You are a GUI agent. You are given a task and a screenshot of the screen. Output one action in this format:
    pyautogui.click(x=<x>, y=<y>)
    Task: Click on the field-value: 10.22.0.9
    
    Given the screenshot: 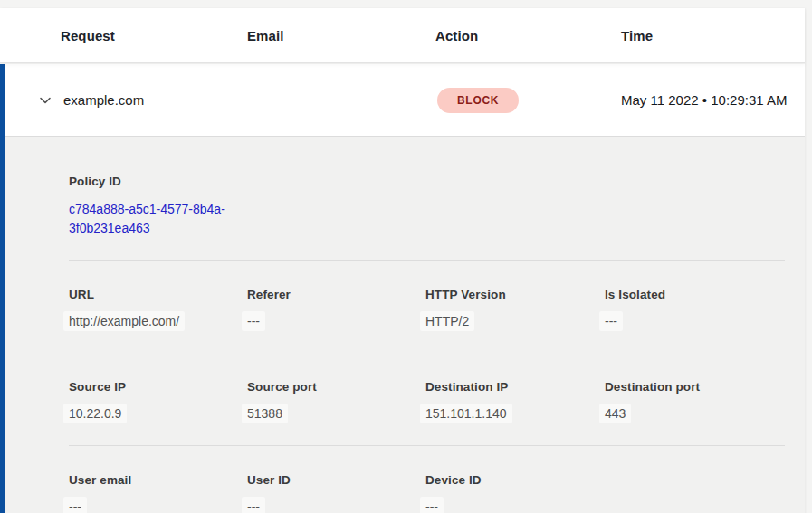 What is the action you would take?
    pyautogui.click(x=95, y=413)
    